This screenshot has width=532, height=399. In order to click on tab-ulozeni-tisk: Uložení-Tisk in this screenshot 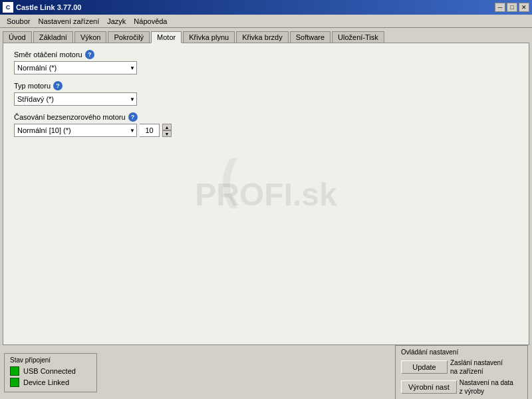, I will do `click(358, 37)`.